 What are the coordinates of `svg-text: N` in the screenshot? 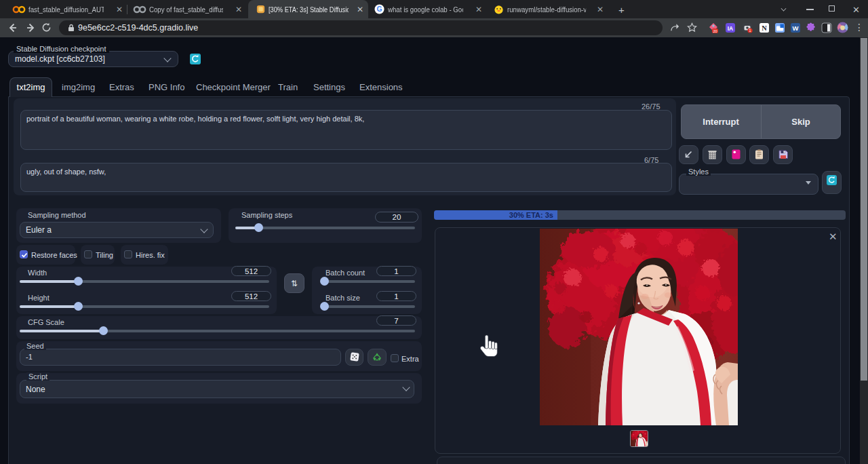 It's located at (764, 28).